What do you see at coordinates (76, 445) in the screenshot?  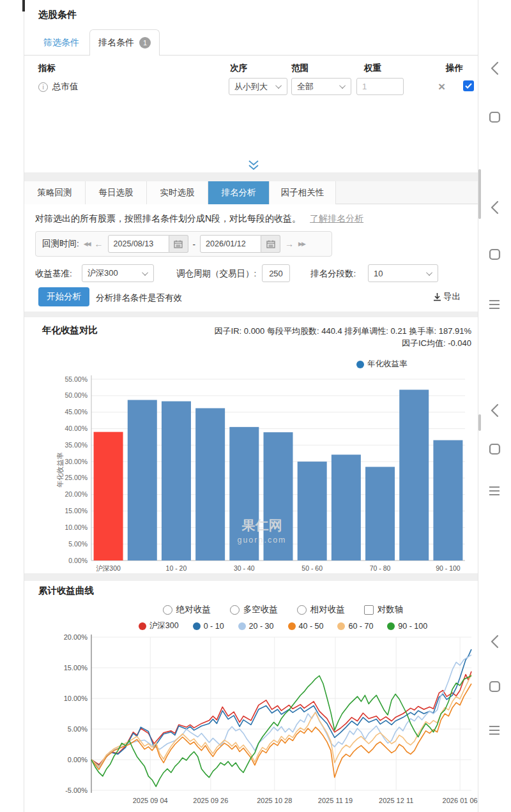 I see `svg-text: 35.00%` at bounding box center [76, 445].